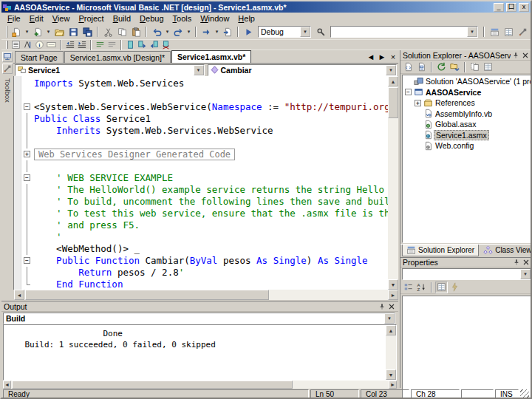 The image size is (532, 399). Describe the element at coordinates (122, 18) in the screenshot. I see `menu-build: Build` at that location.